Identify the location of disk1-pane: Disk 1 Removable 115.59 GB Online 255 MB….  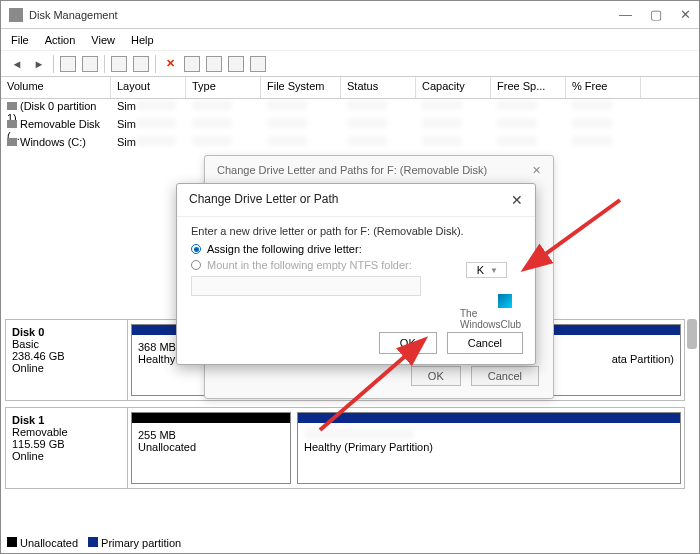
(345, 448).